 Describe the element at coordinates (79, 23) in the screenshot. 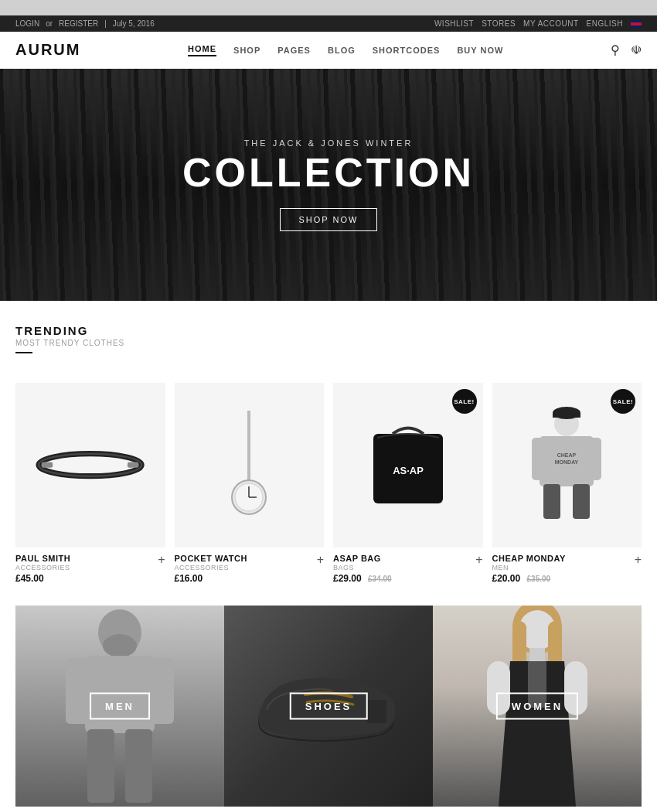

I see `register-link: REGISTER` at that location.